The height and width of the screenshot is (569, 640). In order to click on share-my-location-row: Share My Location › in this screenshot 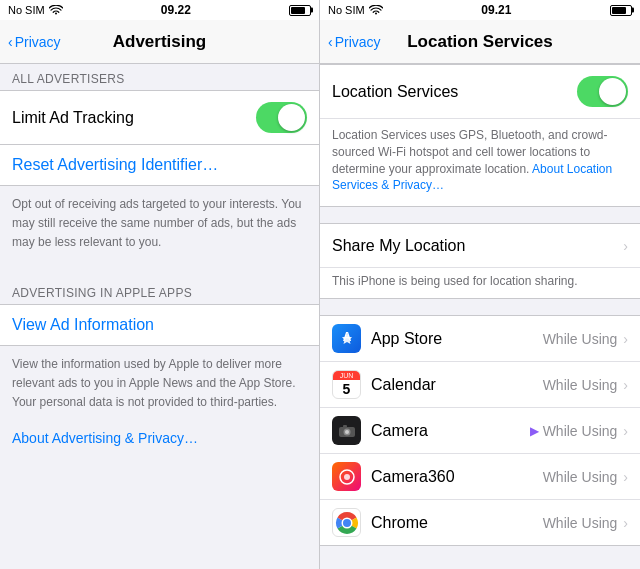, I will do `click(480, 246)`.